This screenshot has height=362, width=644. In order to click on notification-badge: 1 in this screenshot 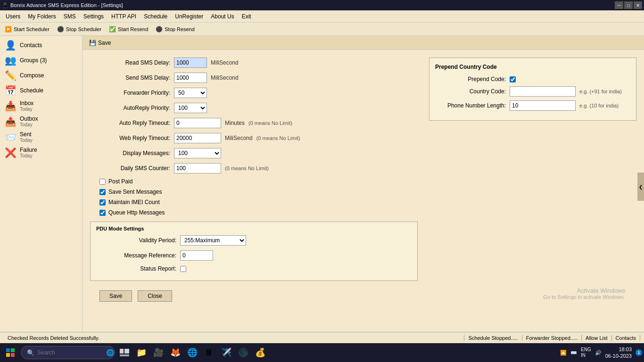, I will do `click(639, 353)`.